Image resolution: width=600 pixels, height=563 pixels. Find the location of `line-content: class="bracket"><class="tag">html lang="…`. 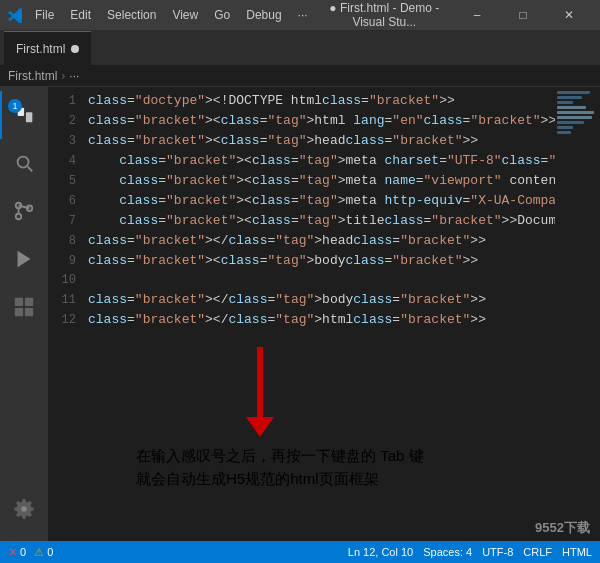

line-content: class="bracket"><class="tag">html lang="… is located at coordinates (322, 120).